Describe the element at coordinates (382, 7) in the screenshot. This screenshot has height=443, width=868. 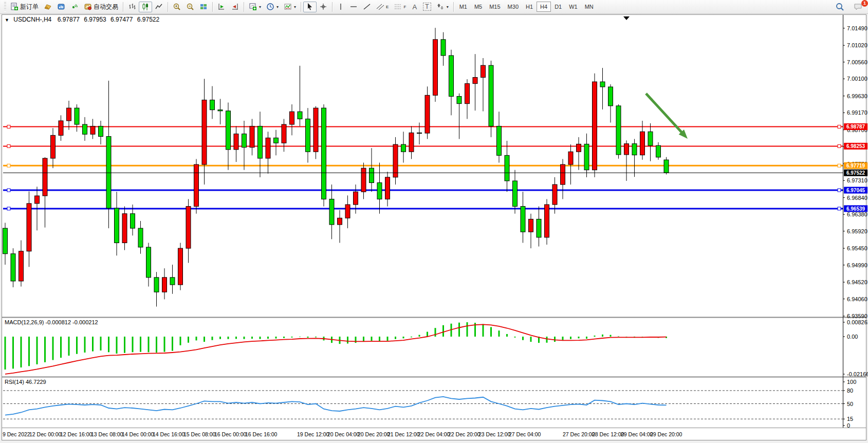
I see `channel-tool-button: E` at that location.